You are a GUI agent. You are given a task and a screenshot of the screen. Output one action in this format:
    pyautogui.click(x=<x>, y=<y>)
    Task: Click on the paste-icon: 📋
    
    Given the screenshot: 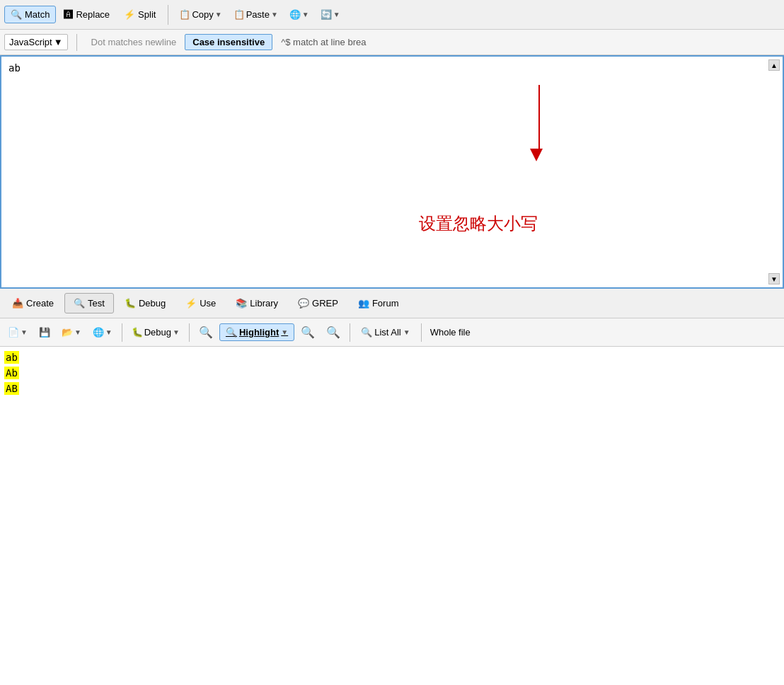 What is the action you would take?
    pyautogui.click(x=239, y=14)
    